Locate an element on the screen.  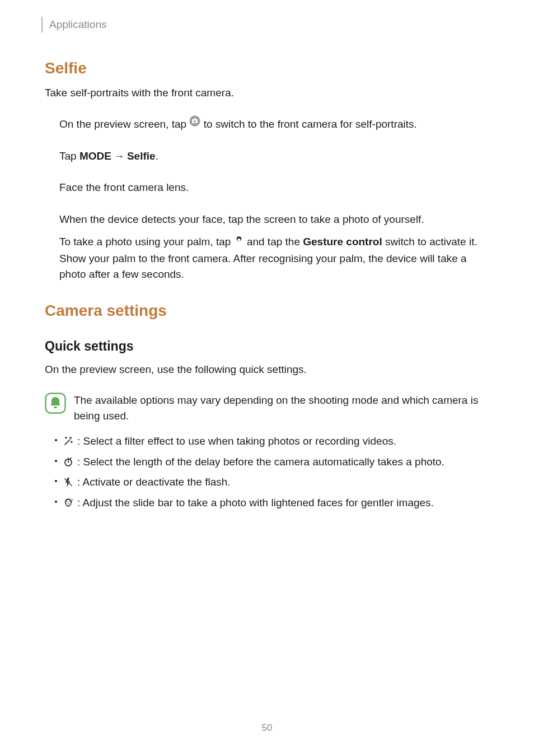
text: and tap the is located at coordinates (275, 242).